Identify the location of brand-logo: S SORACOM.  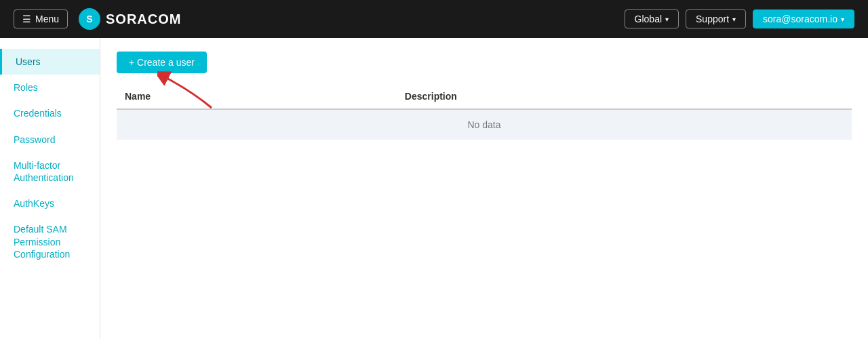
(130, 19).